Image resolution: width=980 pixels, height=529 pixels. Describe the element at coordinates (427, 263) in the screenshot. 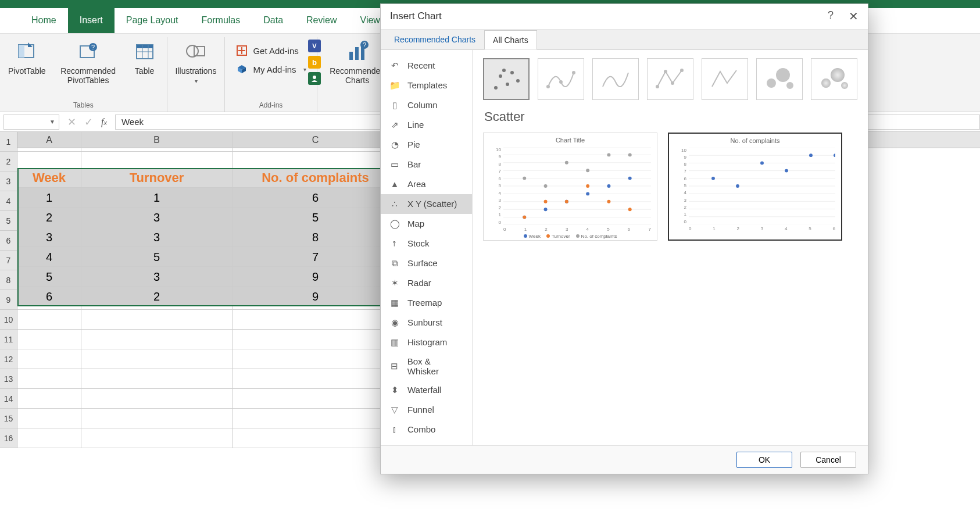

I see `chart-type-surface: ⧉Surface` at that location.